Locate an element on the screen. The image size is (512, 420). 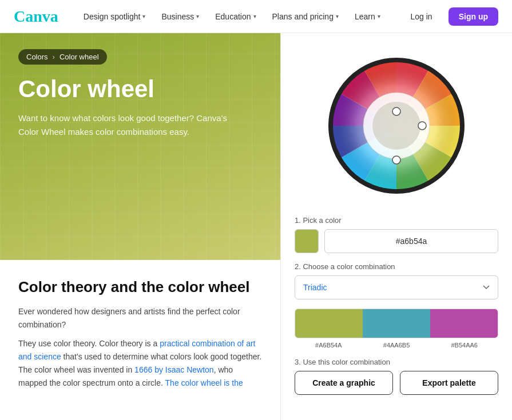
palette-label-3: #B54AA6 is located at coordinates (465, 345).